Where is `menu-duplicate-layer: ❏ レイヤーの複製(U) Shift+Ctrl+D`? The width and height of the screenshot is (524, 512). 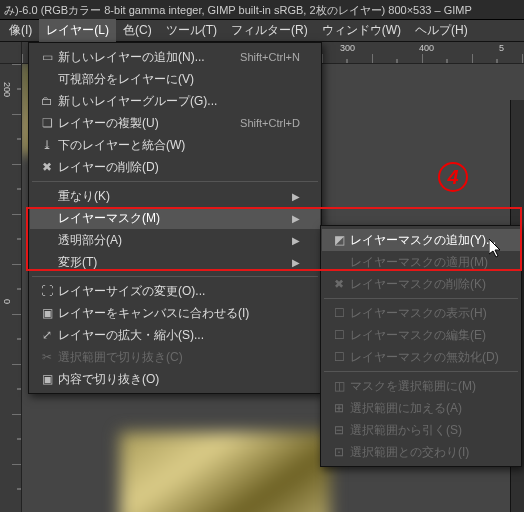 menu-duplicate-layer: ❏ レイヤーの複製(U) Shift+Ctrl+D is located at coordinates (175, 123).